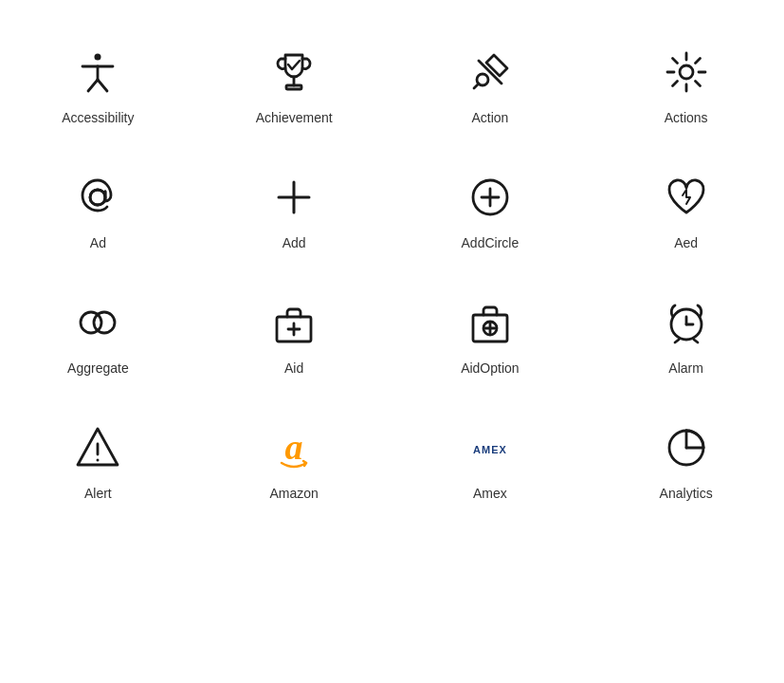  What do you see at coordinates (294, 243) in the screenshot?
I see `add-label: Add` at bounding box center [294, 243].